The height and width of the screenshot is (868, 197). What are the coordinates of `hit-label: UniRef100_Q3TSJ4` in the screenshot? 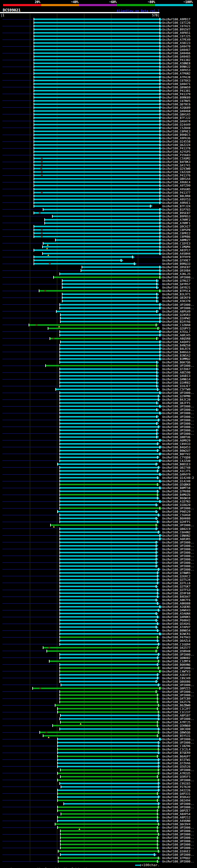 It's located at (176, 580).